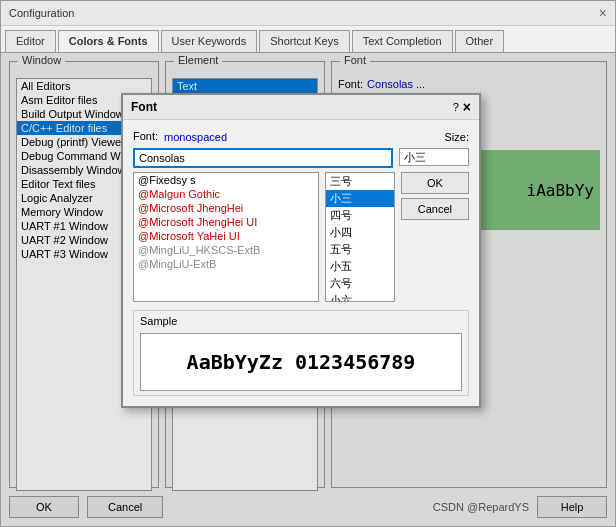 Image resolution: width=616 pixels, height=527 pixels. What do you see at coordinates (360, 182) in the screenshot?
I see `size-list-item: 三号` at bounding box center [360, 182].